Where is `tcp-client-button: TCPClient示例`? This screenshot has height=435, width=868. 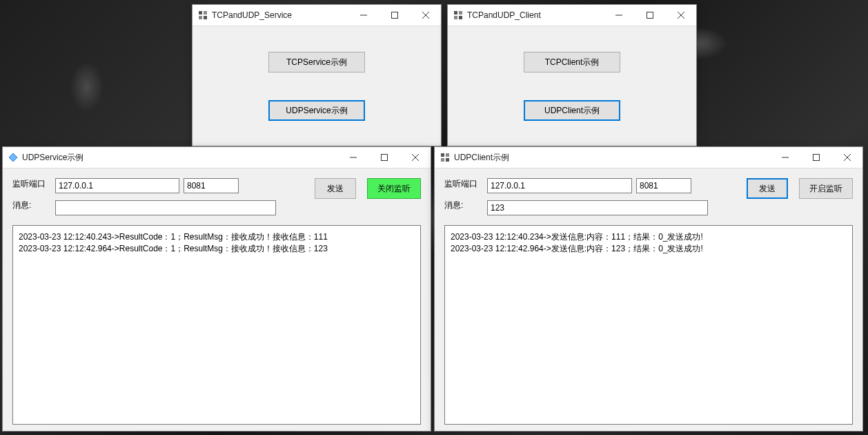 tcp-client-button: TCPClient示例 is located at coordinates (572, 62).